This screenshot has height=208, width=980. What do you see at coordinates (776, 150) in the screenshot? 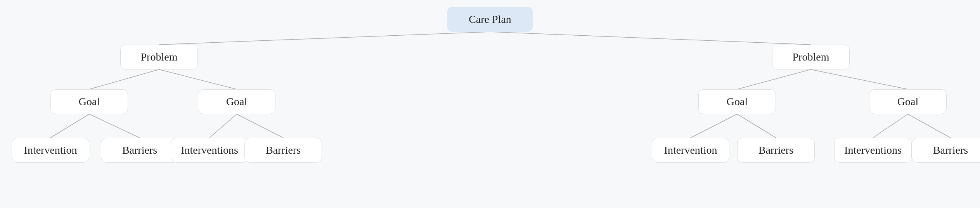
I see `barriers-3-label: Barriers` at bounding box center [776, 150].